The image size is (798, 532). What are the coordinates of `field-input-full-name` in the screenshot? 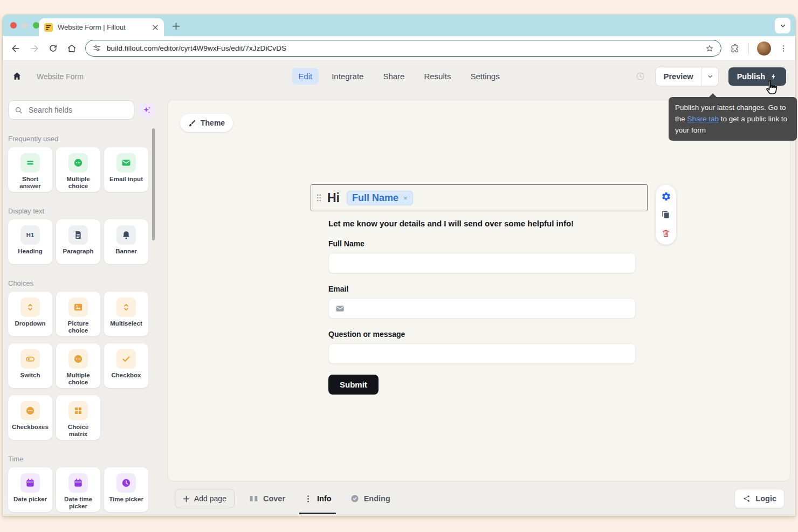 It's located at (482, 263).